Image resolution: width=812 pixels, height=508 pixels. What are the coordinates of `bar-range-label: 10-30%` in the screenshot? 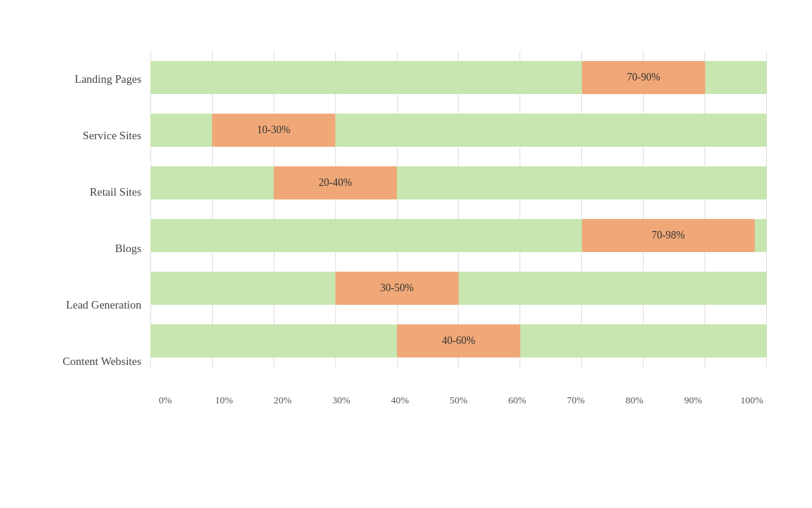 It's located at (274, 130).